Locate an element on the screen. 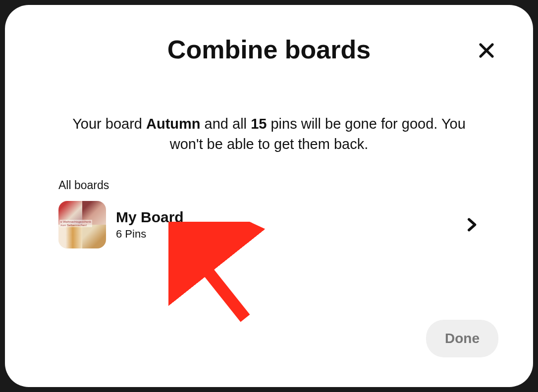 The height and width of the screenshot is (392, 538). modal-header: Combine boards is located at coordinates (269, 49).